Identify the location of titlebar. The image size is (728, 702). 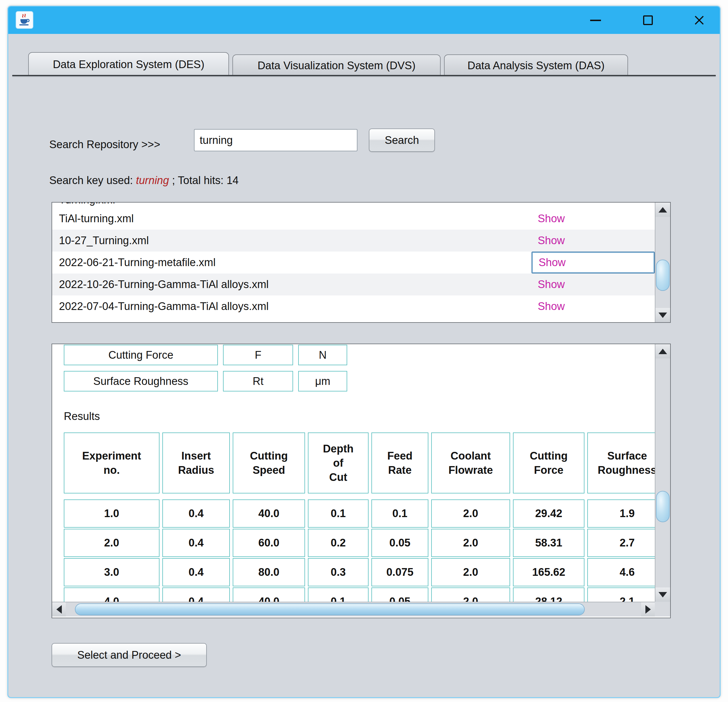
(364, 20).